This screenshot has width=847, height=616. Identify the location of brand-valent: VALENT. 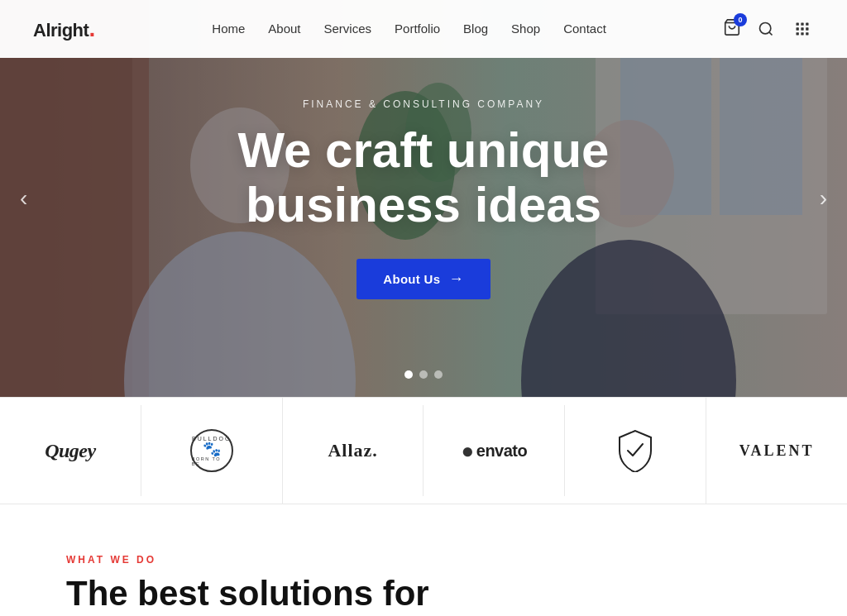
(777, 451).